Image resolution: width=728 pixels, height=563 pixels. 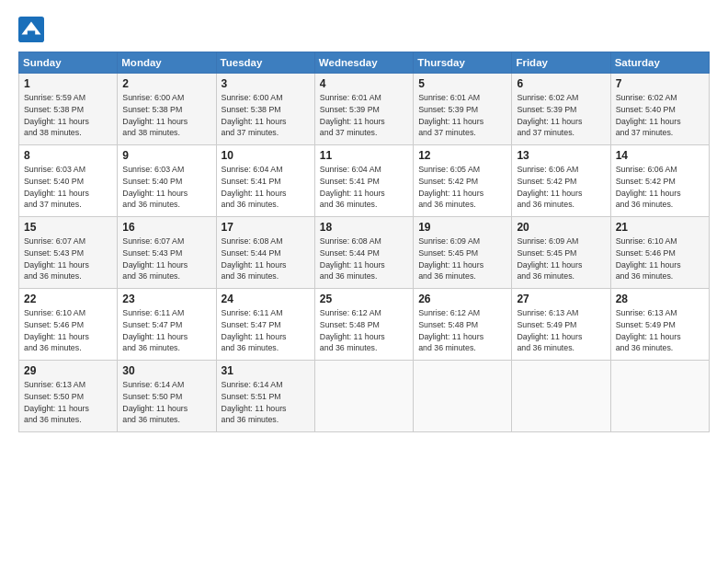 What do you see at coordinates (660, 253) in the screenshot?
I see `calendar-cell: 21Sunrise: 6:10 AMSunset: 5:46 PMDayligh…` at bounding box center [660, 253].